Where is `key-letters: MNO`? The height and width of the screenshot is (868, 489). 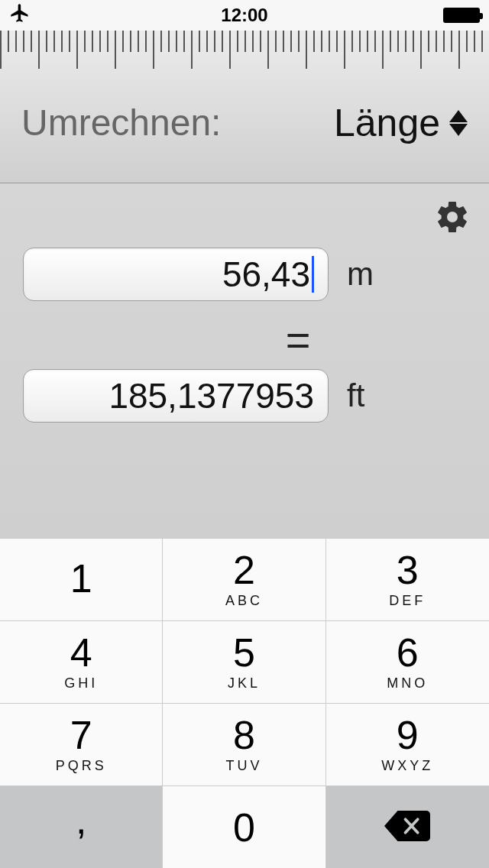 key-letters: MNO is located at coordinates (407, 683).